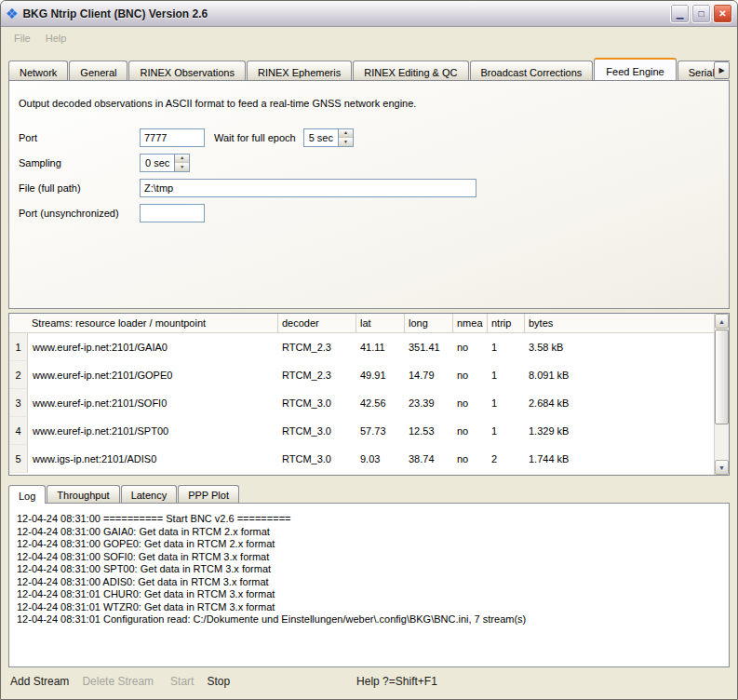 This screenshot has height=700, width=738. Describe the element at coordinates (149, 493) in the screenshot. I see `tab-latency: Latency` at that location.